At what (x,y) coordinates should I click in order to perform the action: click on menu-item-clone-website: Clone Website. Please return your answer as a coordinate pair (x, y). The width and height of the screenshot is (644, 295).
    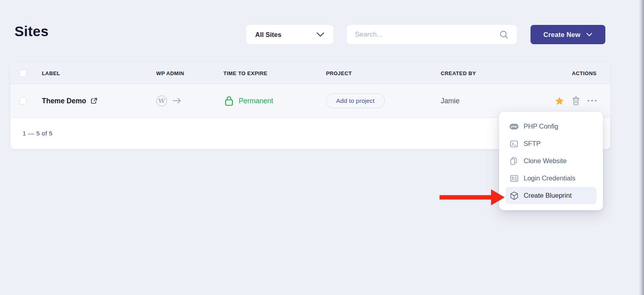
    Looking at the image, I should click on (551, 161).